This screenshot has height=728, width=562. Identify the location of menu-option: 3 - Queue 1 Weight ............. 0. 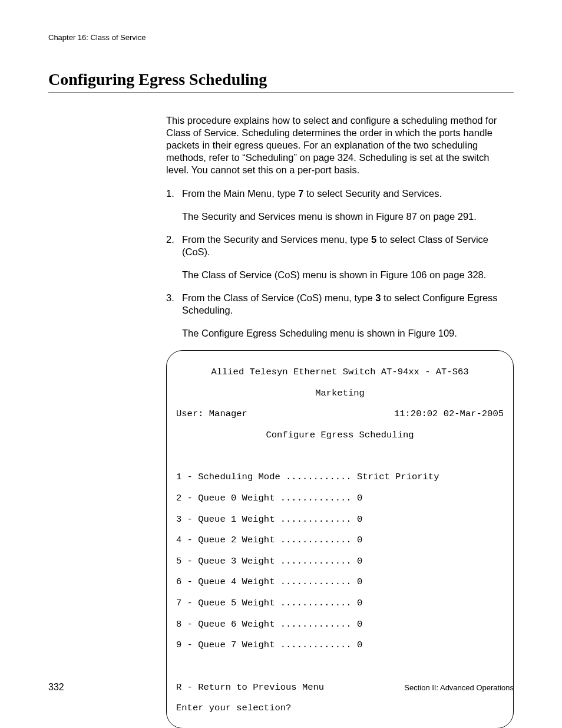
(340, 520).